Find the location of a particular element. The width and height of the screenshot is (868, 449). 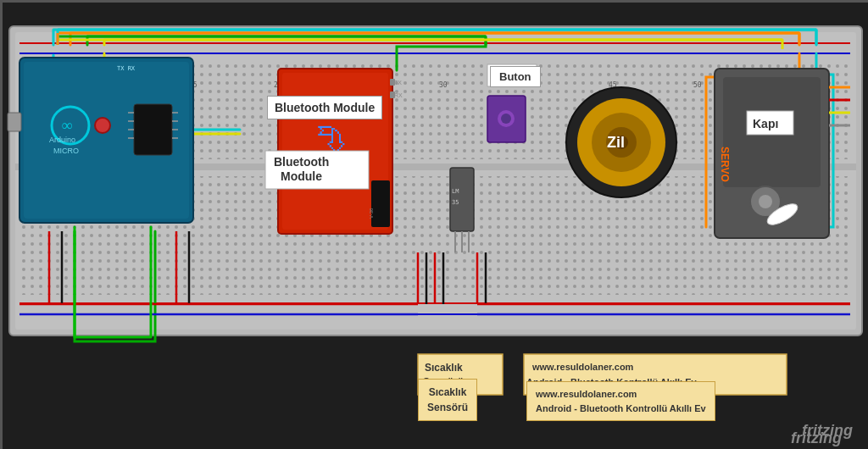

buton-label: Buton is located at coordinates (515, 76).